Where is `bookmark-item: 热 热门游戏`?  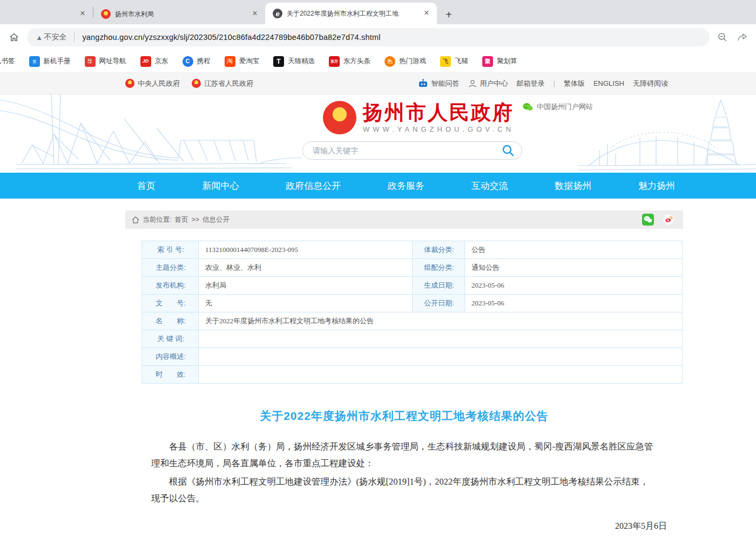
bookmark-item: 热 热门游戏 is located at coordinates (405, 62).